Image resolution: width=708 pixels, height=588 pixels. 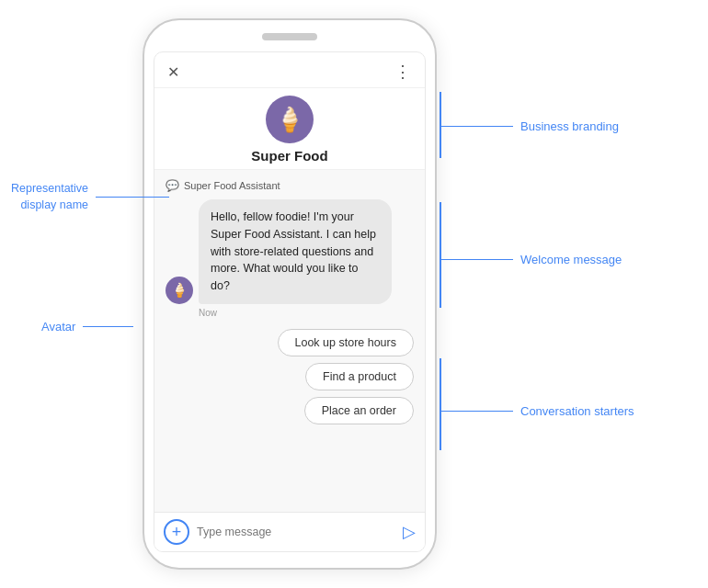 What do you see at coordinates (403, 72) in the screenshot?
I see `more-button: ⋮` at bounding box center [403, 72].